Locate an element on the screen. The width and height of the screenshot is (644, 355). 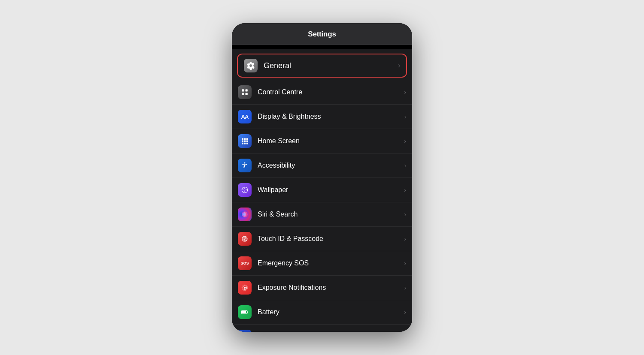
settings-item-home-screen: Home Screen› is located at coordinates (322, 141).